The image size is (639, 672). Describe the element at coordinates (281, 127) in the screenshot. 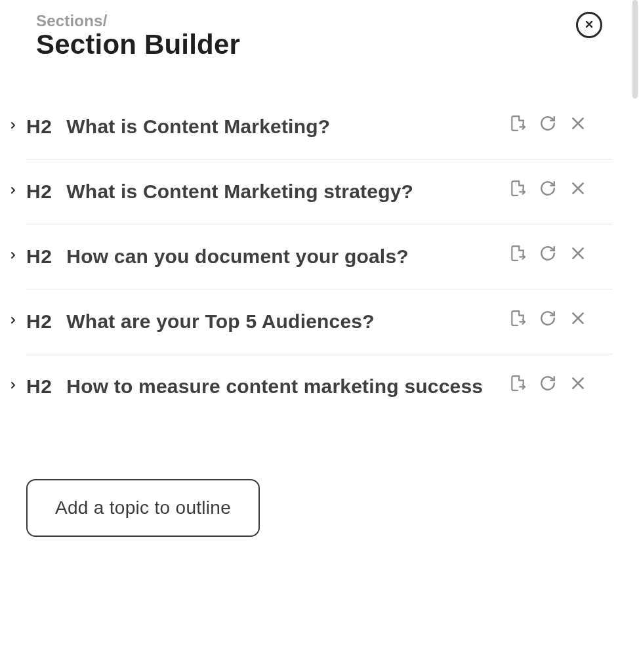

I see `section-title: What is Content Marketing?` at that location.